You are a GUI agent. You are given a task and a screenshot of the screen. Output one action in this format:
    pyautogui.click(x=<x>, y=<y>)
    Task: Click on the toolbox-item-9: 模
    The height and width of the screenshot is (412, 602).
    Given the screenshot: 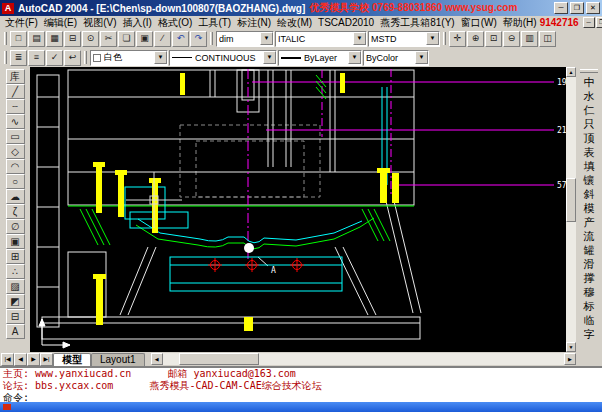 What is the action you would take?
    pyautogui.click(x=589, y=208)
    